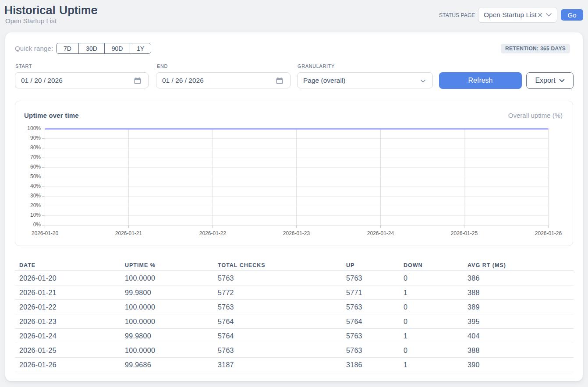  I want to click on svg-text: 2026-01-24, so click(381, 233).